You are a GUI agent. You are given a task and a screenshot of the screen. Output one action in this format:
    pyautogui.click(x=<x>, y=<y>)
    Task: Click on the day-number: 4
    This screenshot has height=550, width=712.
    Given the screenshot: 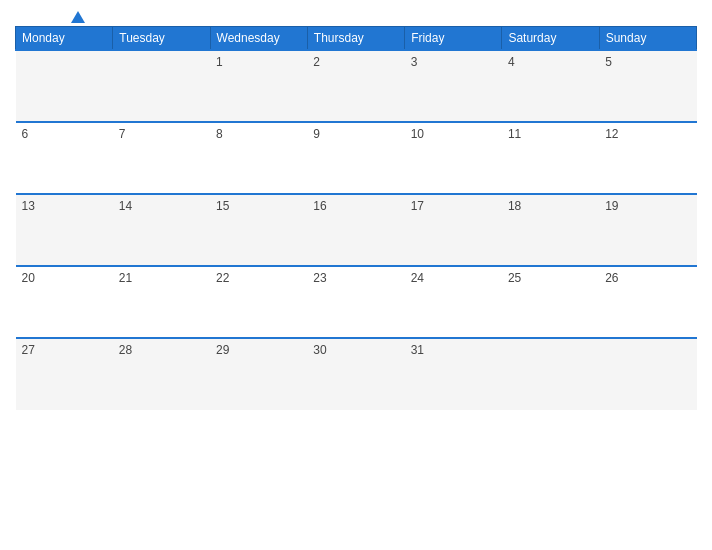 What is the action you would take?
    pyautogui.click(x=512, y=62)
    